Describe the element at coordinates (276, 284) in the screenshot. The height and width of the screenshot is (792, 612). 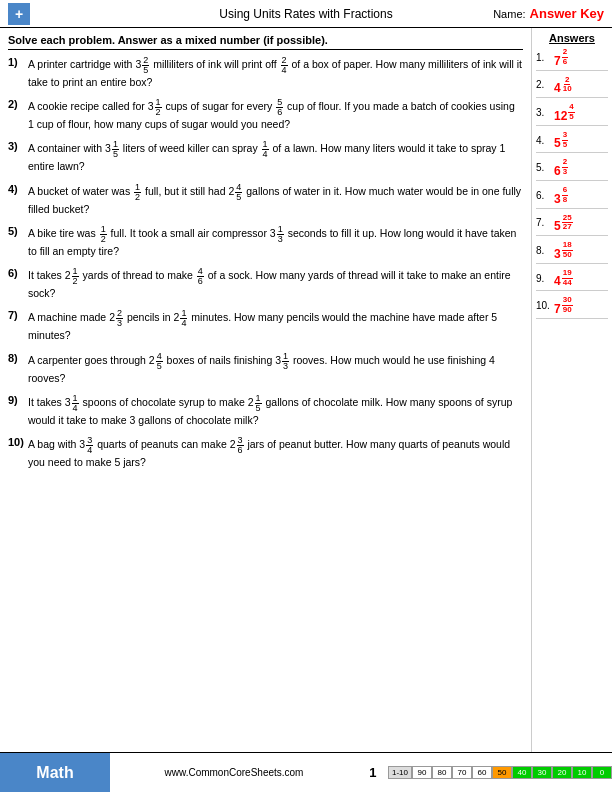
I see `q-text-6: It takes 212 yards of thread to make 46 …` at that location.